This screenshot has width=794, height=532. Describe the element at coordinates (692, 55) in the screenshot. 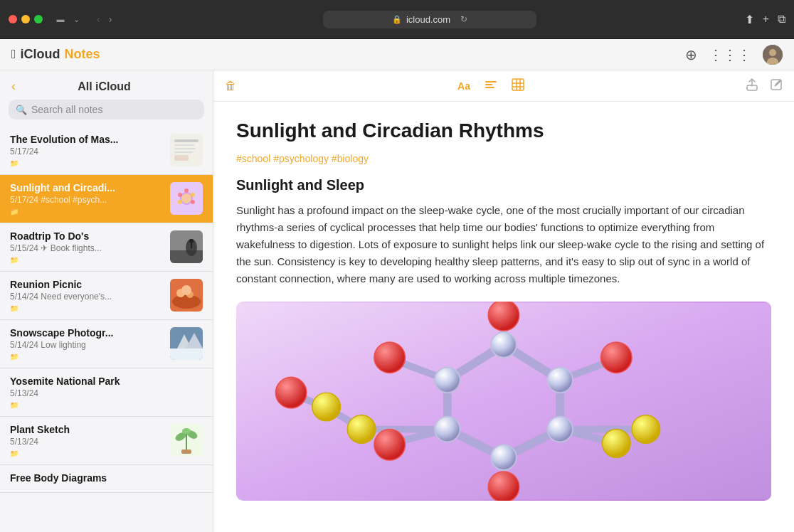

I see `new-note-icon: ⊕` at that location.